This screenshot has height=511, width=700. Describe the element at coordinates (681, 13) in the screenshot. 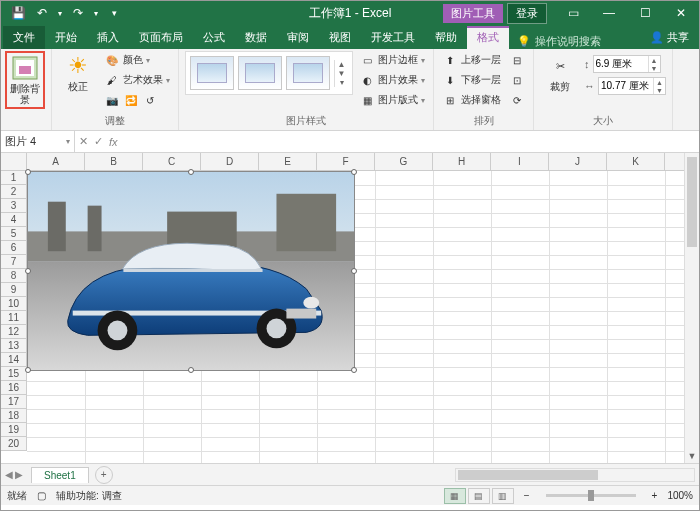

I see `close-icon: ✕` at that location.